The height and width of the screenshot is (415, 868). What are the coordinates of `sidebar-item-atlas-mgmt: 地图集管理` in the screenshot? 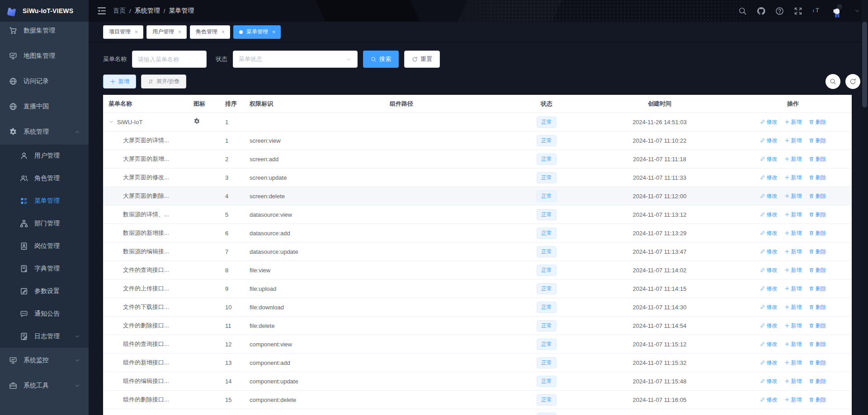 It's located at (44, 56).